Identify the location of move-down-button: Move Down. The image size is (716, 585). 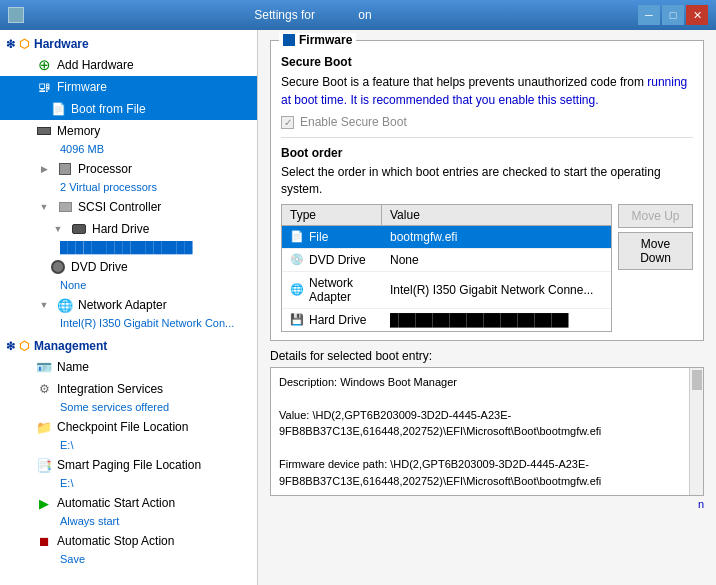
(656, 251).